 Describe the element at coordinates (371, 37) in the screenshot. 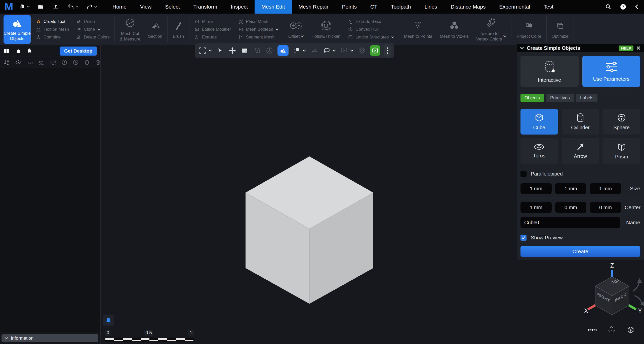

I see `lattice-structures-button: Lattice Structures` at that location.